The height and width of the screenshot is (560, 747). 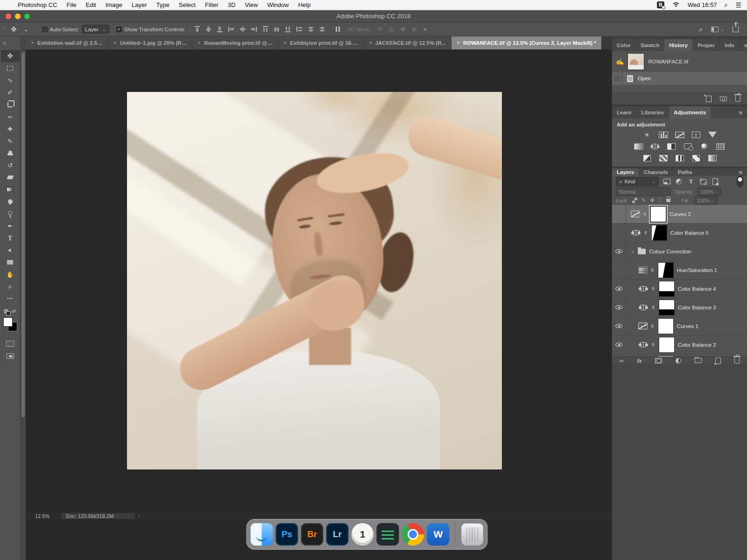 I want to click on tool-eraser, so click(x=10, y=177).